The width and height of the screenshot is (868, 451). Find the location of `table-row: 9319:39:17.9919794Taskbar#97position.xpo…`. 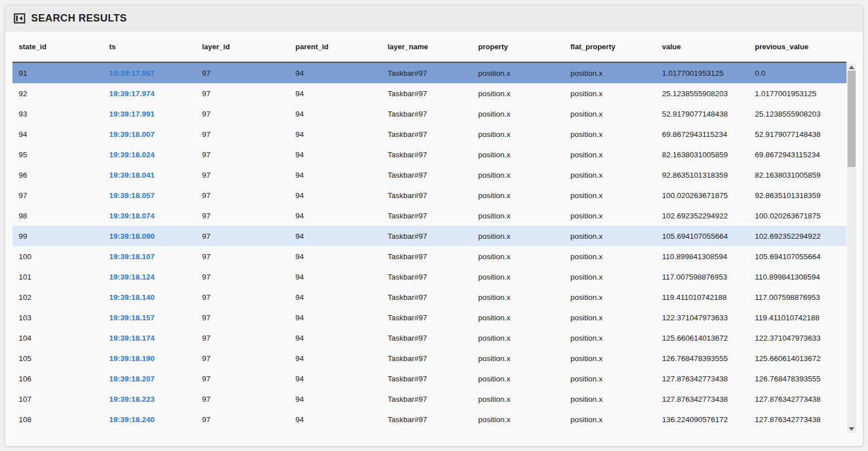

table-row: 9319:39:17.9919794Taskbar#97position.xpo… is located at coordinates (429, 114).